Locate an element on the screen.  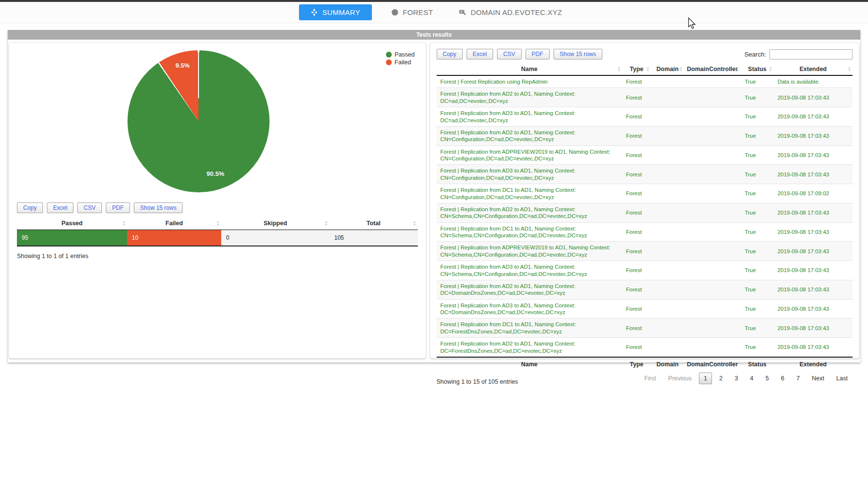
failed-count-cell: 10 is located at coordinates (174, 238).